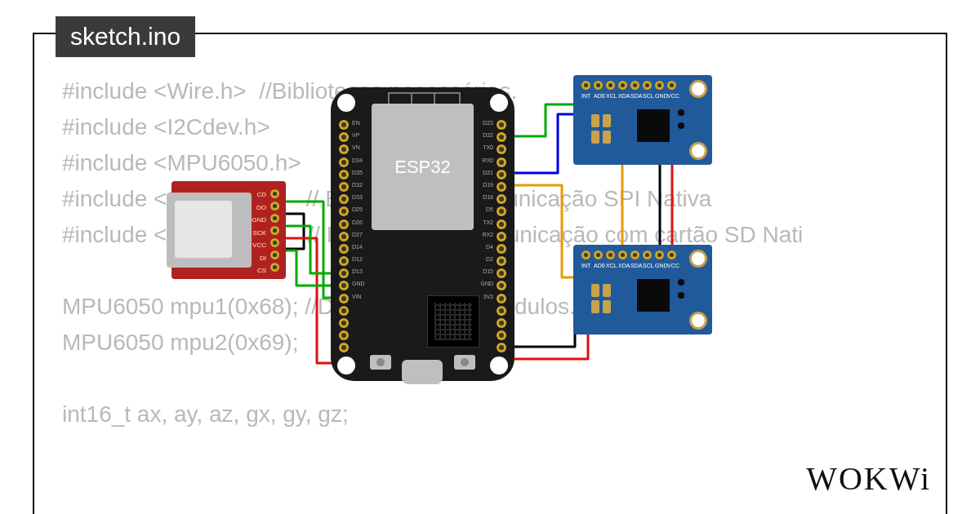  What do you see at coordinates (344, 237) in the screenshot?
I see `pin-header-left` at bounding box center [344, 237].